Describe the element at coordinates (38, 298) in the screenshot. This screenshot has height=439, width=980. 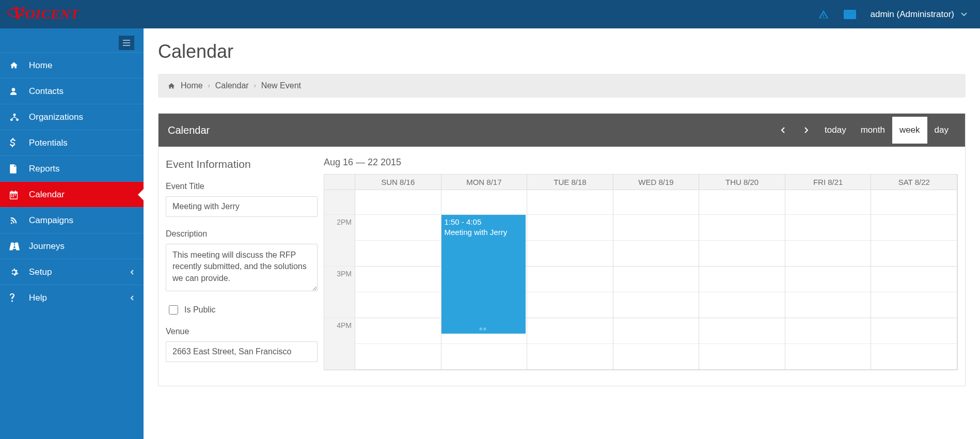
I see `sidebar-item-label: Help` at that location.